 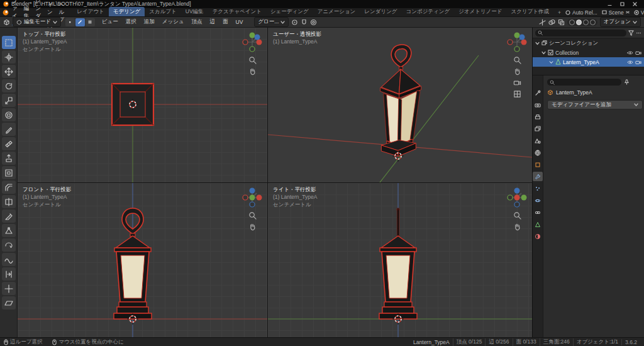 What do you see at coordinates (272, 22) in the screenshot?
I see `transform-orientation-dropdown: グロー...` at bounding box center [272, 22].